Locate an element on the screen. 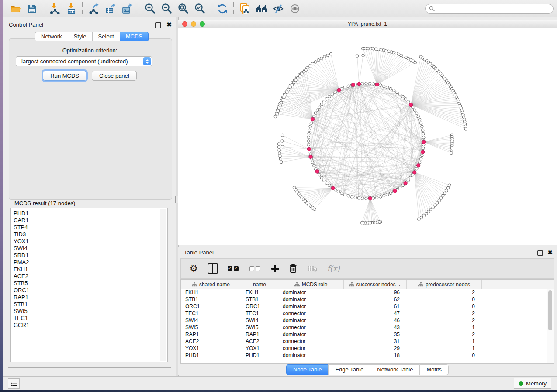 The width and height of the screenshot is (557, 392). hide-selected-button is located at coordinates (278, 9).